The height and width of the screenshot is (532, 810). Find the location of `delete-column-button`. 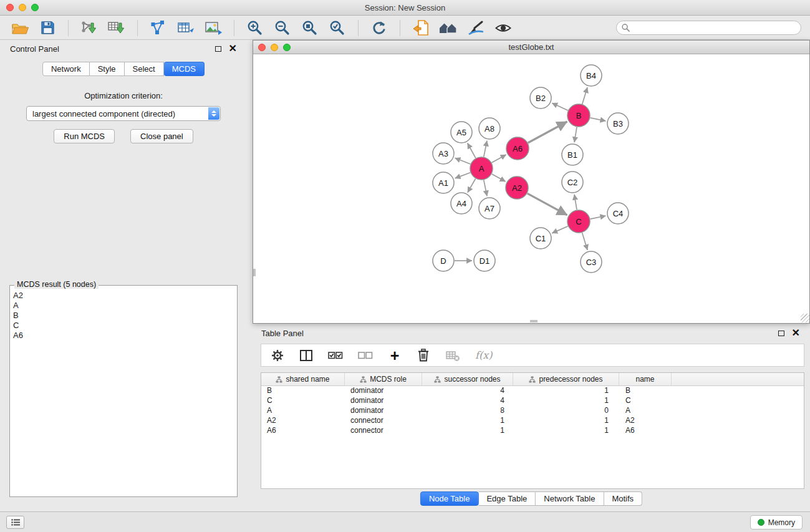

delete-column-button is located at coordinates (423, 355).